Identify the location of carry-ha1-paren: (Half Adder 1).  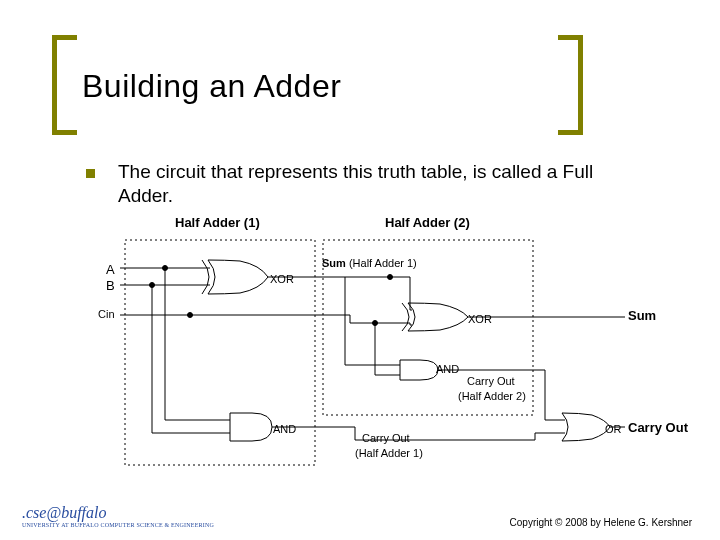
(389, 453).